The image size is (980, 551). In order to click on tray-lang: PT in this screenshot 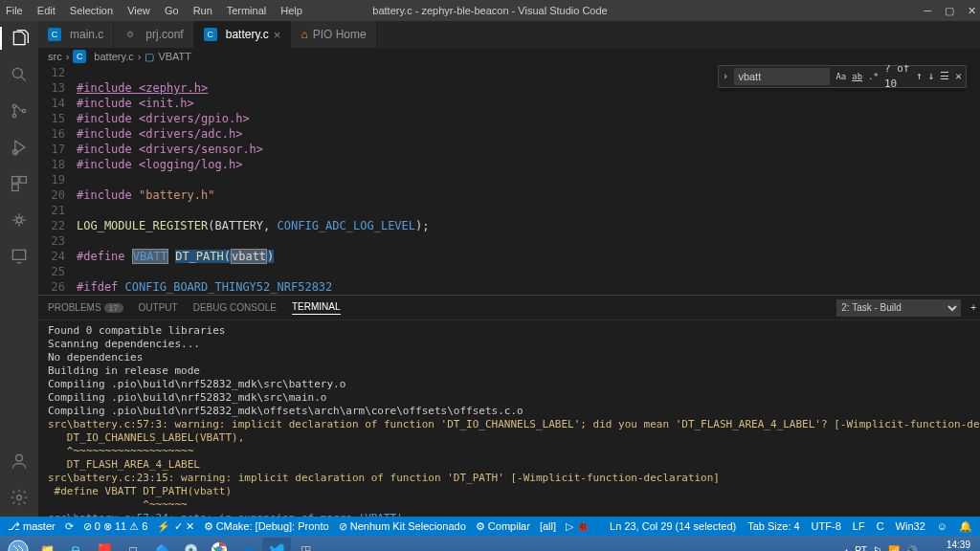, I will do `click(861, 549)`.